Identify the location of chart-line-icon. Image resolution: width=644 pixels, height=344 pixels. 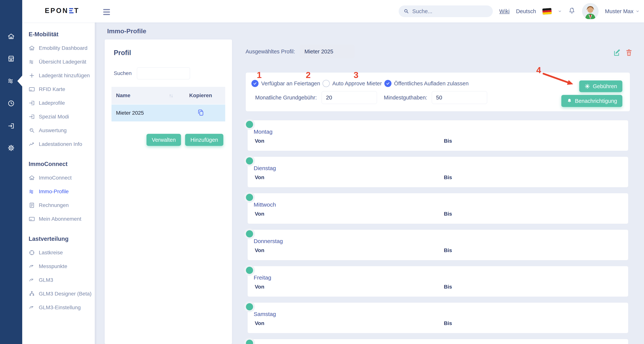
(32, 144).